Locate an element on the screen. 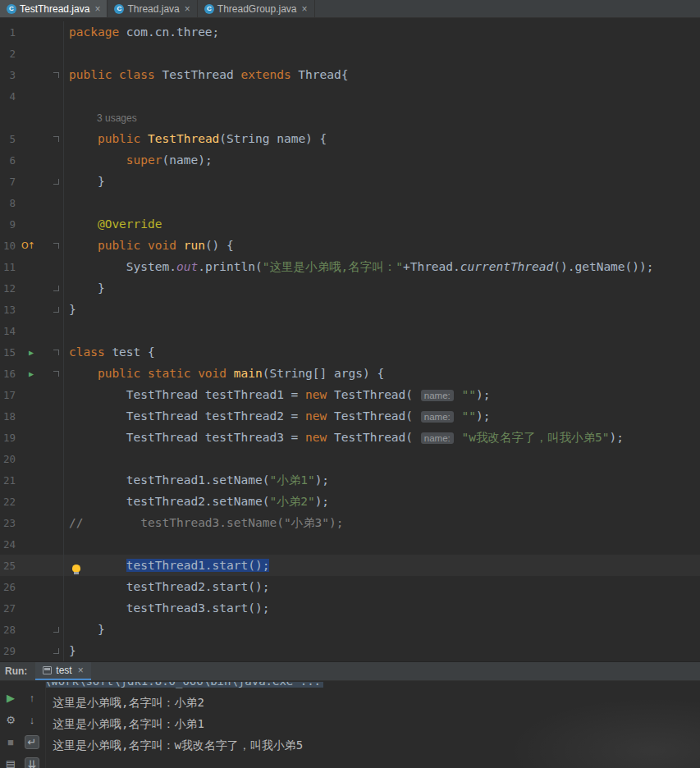 Image resolution: width=700 pixels, height=768 pixels. scroll-to-end-toggle: ⇊ is located at coordinates (33, 763).